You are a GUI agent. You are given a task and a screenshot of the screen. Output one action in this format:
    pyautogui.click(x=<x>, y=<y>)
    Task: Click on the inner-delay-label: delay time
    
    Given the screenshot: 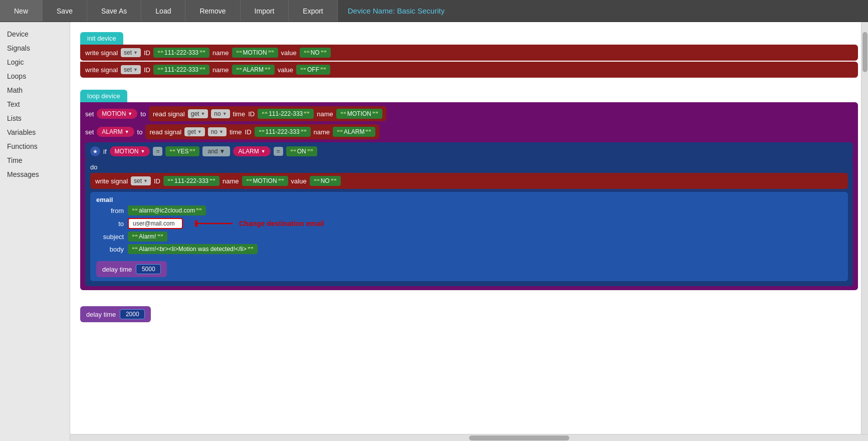 What is the action you would take?
    pyautogui.click(x=117, y=270)
    